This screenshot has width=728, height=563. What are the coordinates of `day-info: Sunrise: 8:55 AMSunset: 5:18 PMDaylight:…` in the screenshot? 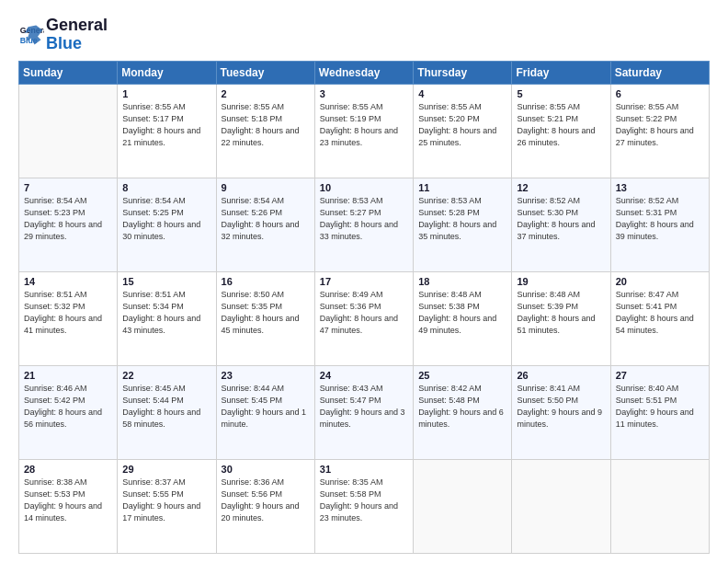 It's located at (266, 125).